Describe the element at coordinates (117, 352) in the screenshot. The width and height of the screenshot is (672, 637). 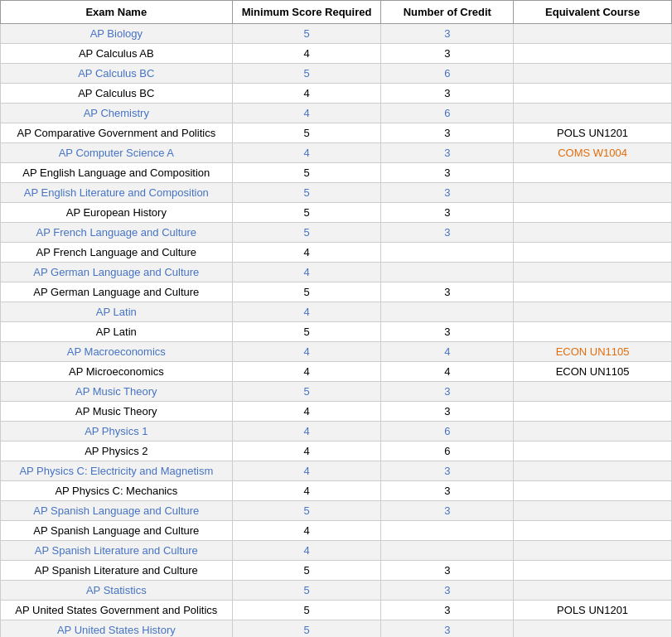
I see `exam-name: AP Macroeconomics` at that location.